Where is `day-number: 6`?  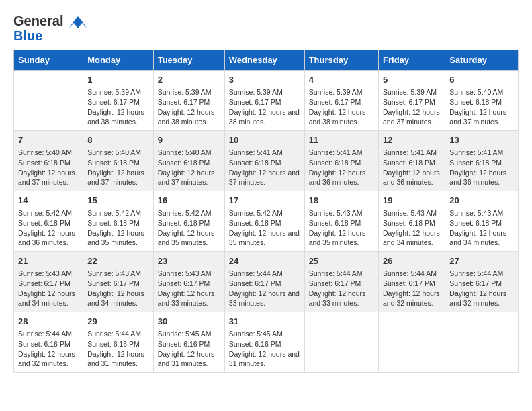
day-number: 6 is located at coordinates (482, 80).